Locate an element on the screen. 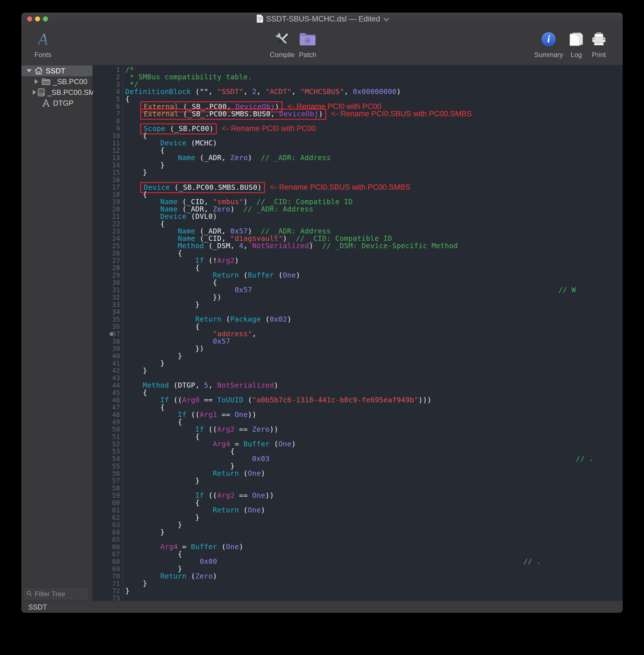 The height and width of the screenshot is (655, 644). line-number: 48 is located at coordinates (108, 415).